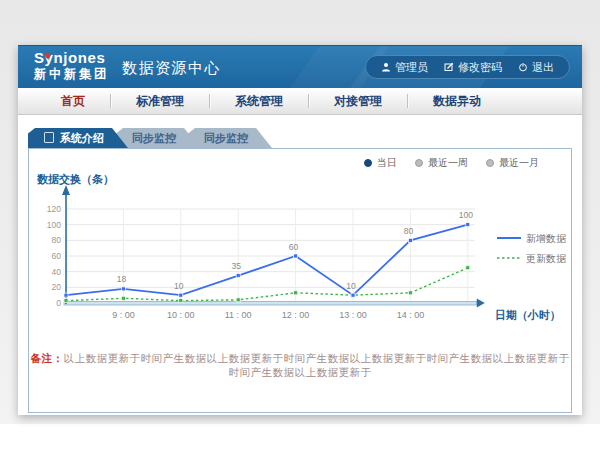 The height and width of the screenshot is (450, 600). I want to click on y-tick-label: 20, so click(57, 287).